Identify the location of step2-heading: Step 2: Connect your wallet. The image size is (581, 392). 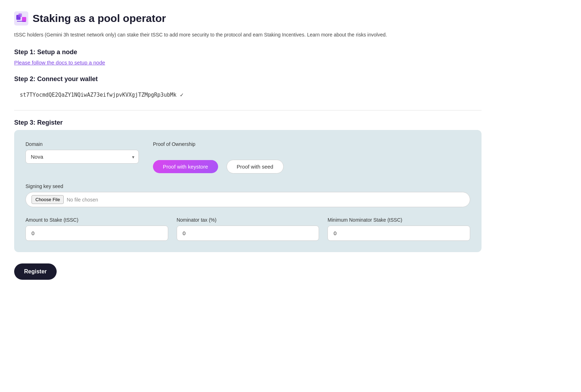
(248, 79).